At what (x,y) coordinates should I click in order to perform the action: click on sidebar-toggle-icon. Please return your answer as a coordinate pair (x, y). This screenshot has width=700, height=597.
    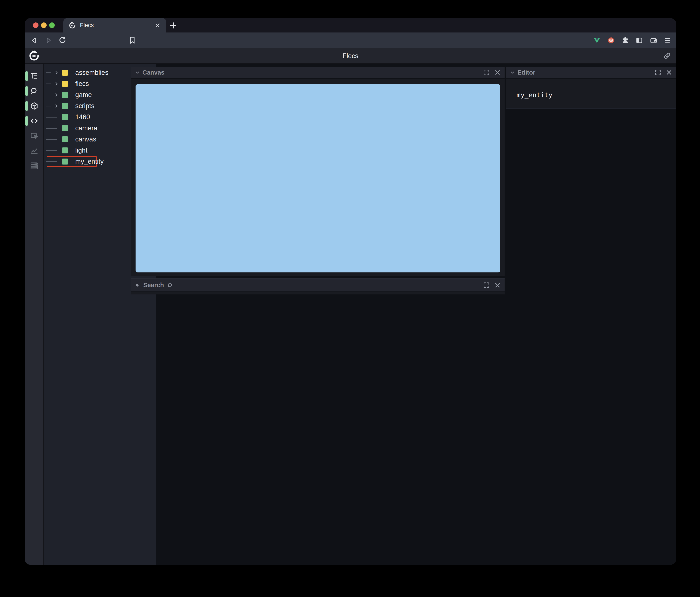
    Looking at the image, I should click on (639, 41).